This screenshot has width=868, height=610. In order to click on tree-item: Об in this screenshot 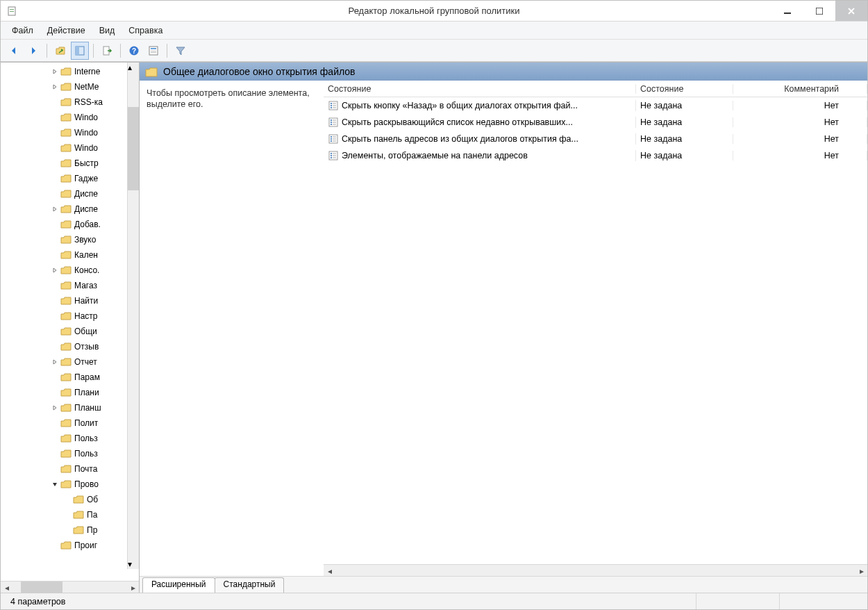, I will do `click(69, 500)`.